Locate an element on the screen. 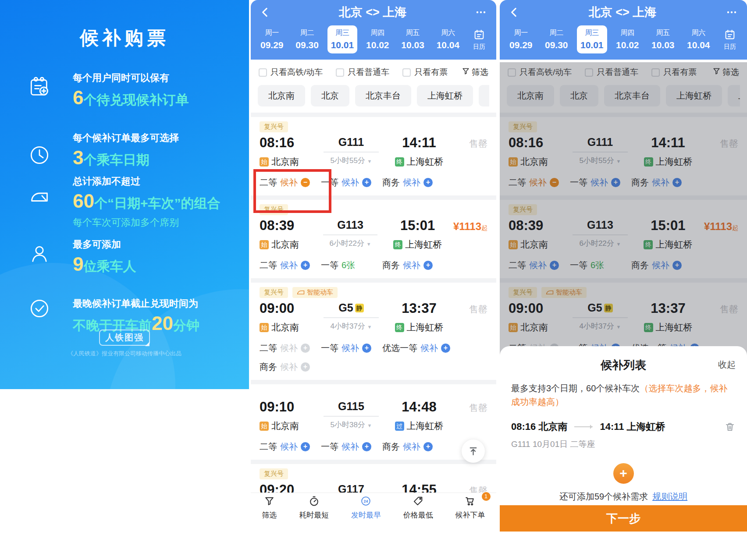  tab-价格最低: 价格最低 is located at coordinates (418, 508).